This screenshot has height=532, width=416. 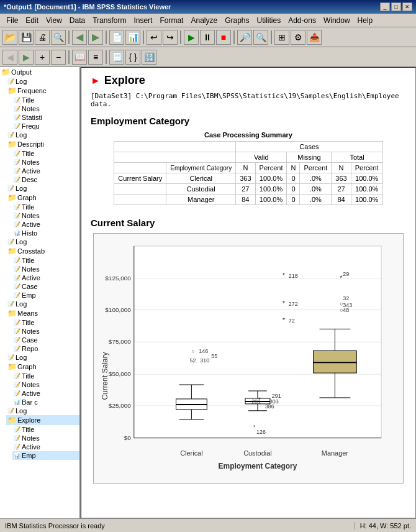 What do you see at coordinates (46, 295) in the screenshot?
I see `tree-item-emp1: 📝 Emp` at bounding box center [46, 295].